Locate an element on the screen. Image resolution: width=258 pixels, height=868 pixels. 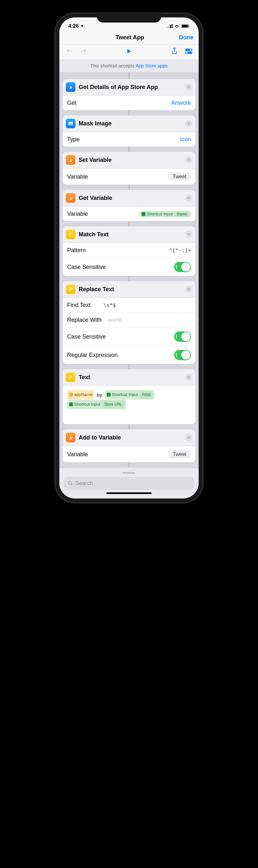
undo-button is located at coordinates (69, 51).